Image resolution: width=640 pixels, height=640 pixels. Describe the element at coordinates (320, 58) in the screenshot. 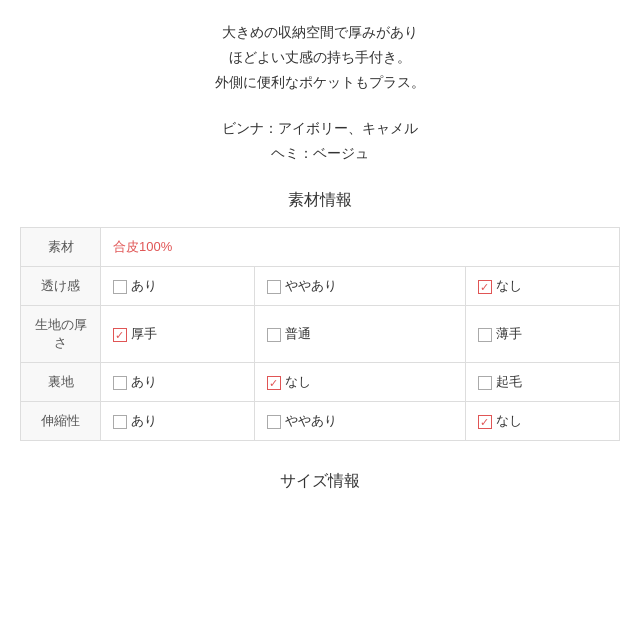

I see `description-block: 大きめの収納空間で厚みがあり ほどよい丈感の持ち手付き。 外側に便利なポケットも…` at that location.